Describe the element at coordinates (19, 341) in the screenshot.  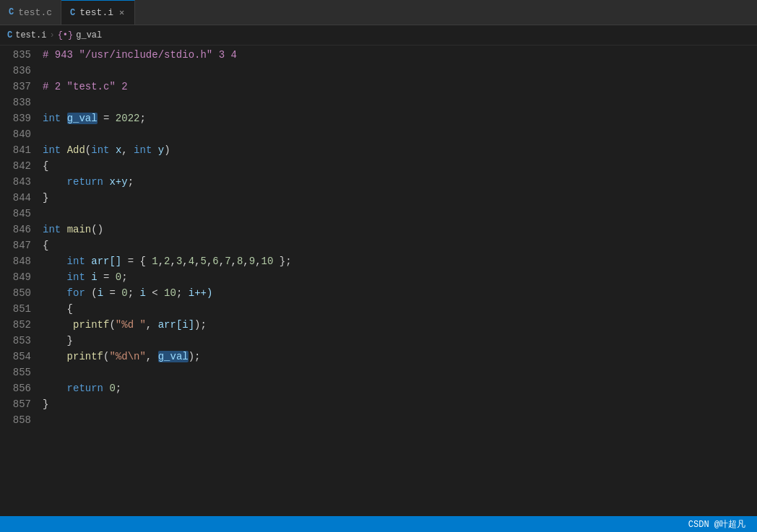
I see `line-number: 853` at that location.